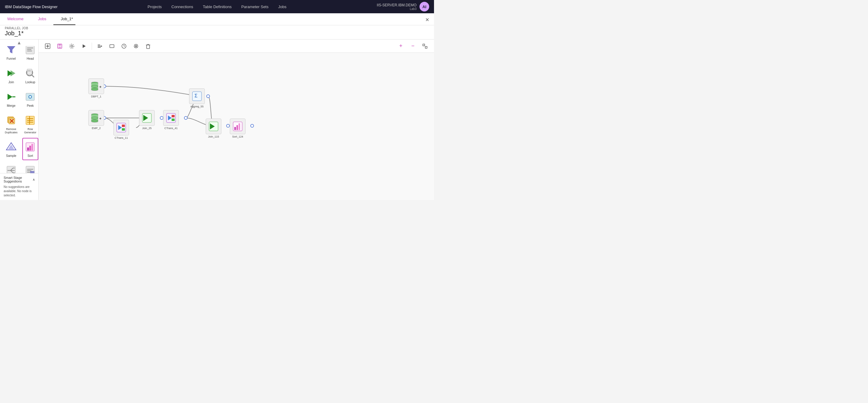 The height and width of the screenshot is (403, 868). I want to click on tab-jobs: Jobs, so click(42, 19).